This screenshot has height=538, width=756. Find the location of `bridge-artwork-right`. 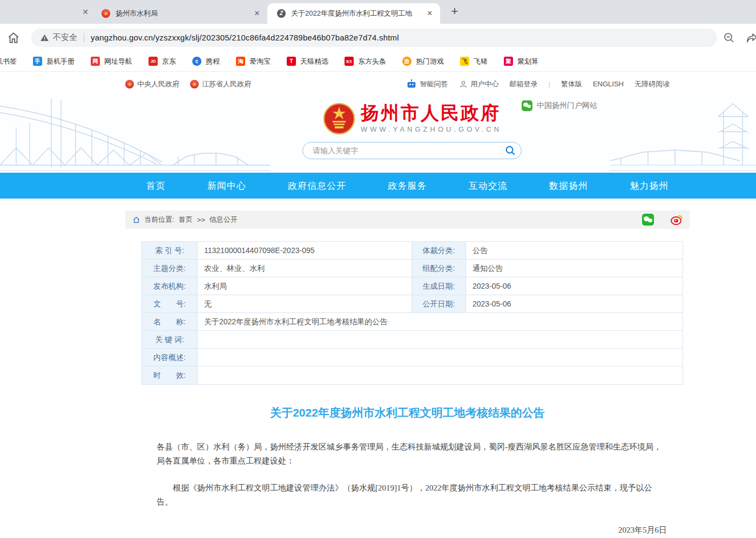

bridge-artwork-right is located at coordinates (683, 134).